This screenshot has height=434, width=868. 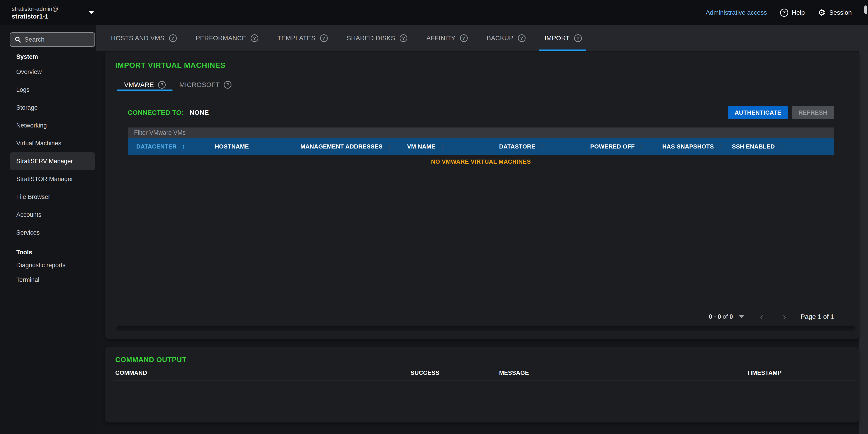 What do you see at coordinates (53, 108) in the screenshot?
I see `sidebar-item-storage: Storage` at bounding box center [53, 108].